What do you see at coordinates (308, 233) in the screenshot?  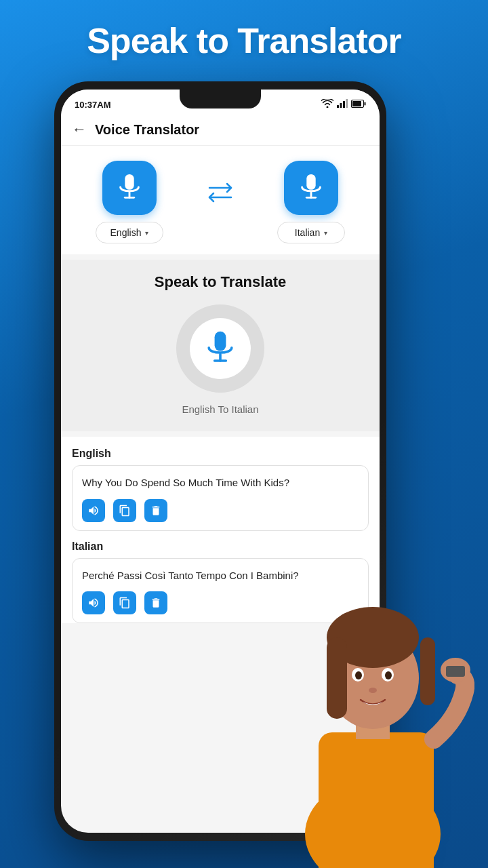 I see `target-lang-label: Italian` at bounding box center [308, 233].